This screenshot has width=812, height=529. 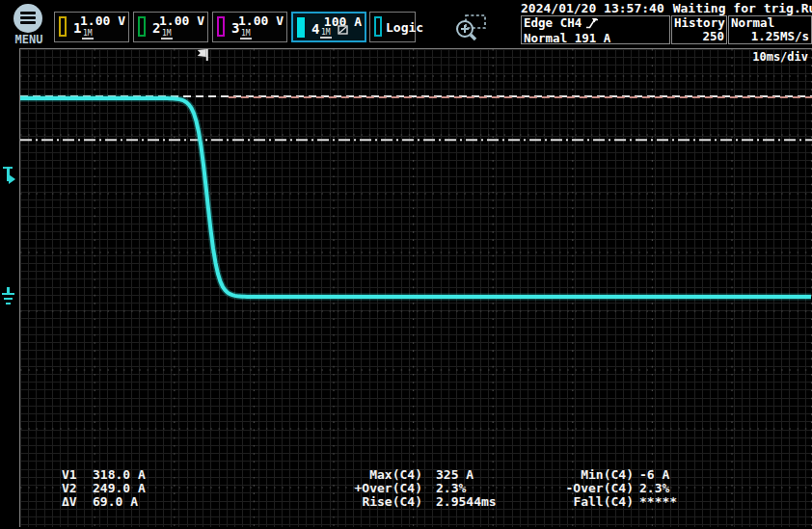 What do you see at coordinates (592, 8) in the screenshot?
I see `datetime: 2024/01/20 13:57:40` at bounding box center [592, 8].